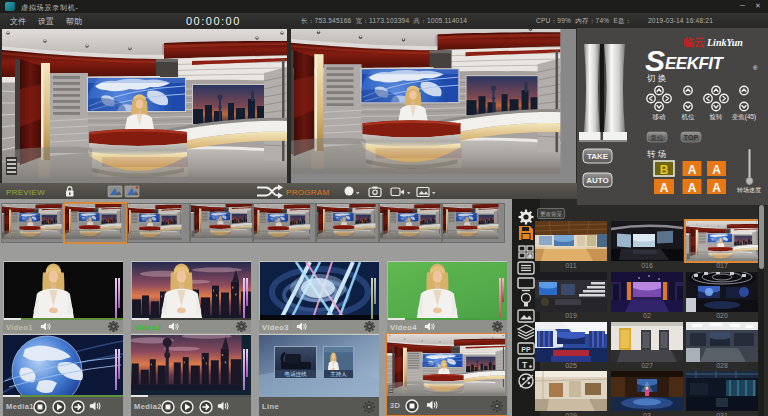 Image resolution: width=768 pixels, height=416 pixels. I want to click on svg-text: 复位, so click(658, 138).